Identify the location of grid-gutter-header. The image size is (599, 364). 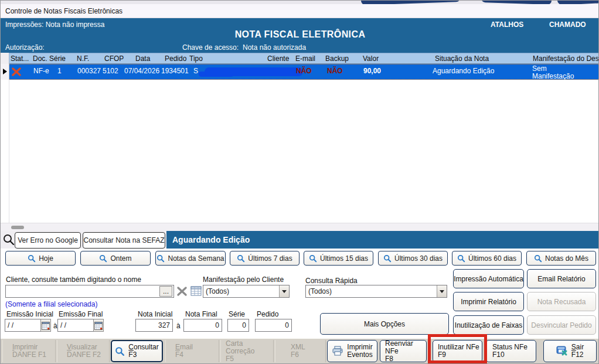
(5, 59).